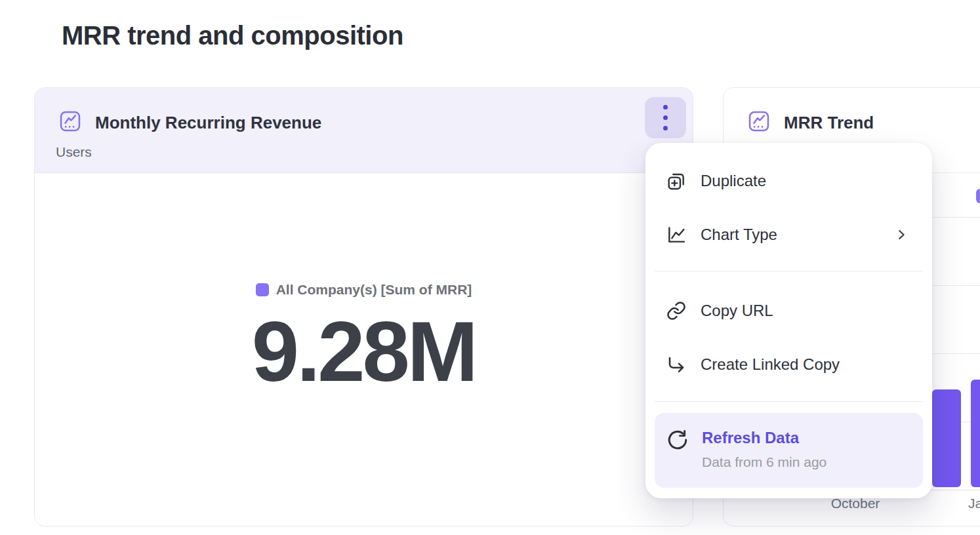 This screenshot has width=980, height=535. Describe the element at coordinates (737, 311) in the screenshot. I see `menu-item-label: Copy URL` at that location.